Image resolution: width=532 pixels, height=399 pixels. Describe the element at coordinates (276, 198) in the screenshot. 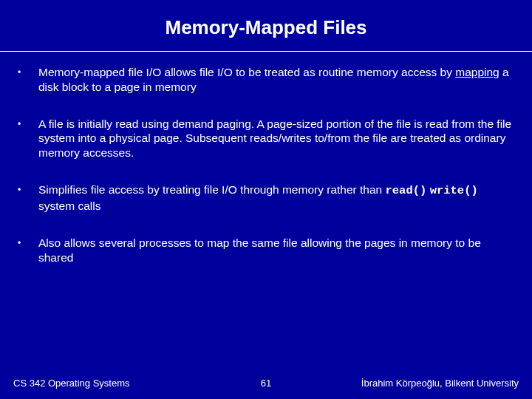

I see `bullet-text: Simplifies file access by treating file …` at that location.